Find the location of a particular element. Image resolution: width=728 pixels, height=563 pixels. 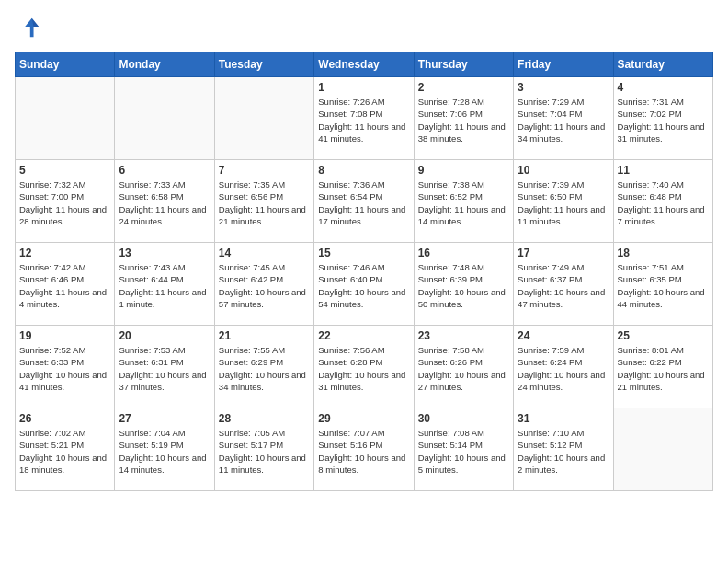

day-number: 5 is located at coordinates (64, 170).